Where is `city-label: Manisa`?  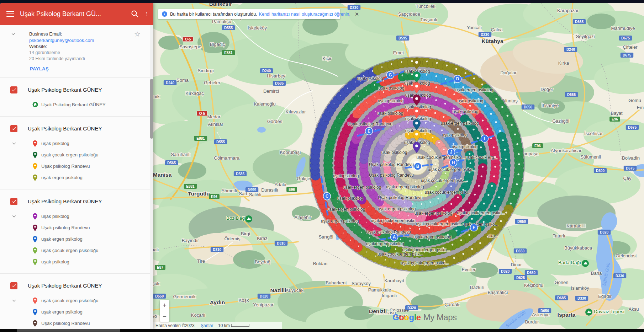
city-label: Manisa is located at coordinates (163, 175).